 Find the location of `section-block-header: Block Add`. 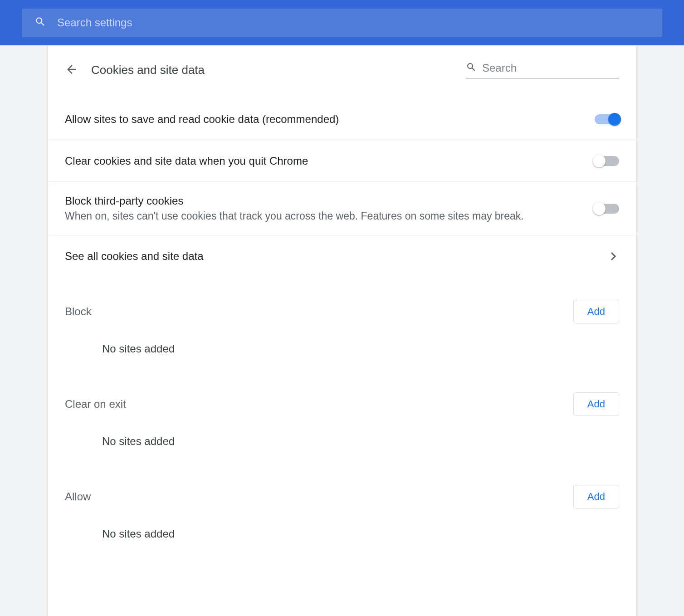

section-block-header: Block Add is located at coordinates (342, 312).